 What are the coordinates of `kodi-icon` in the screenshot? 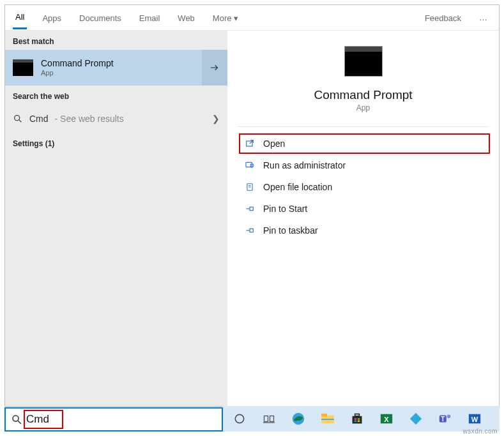 It's located at (416, 419).